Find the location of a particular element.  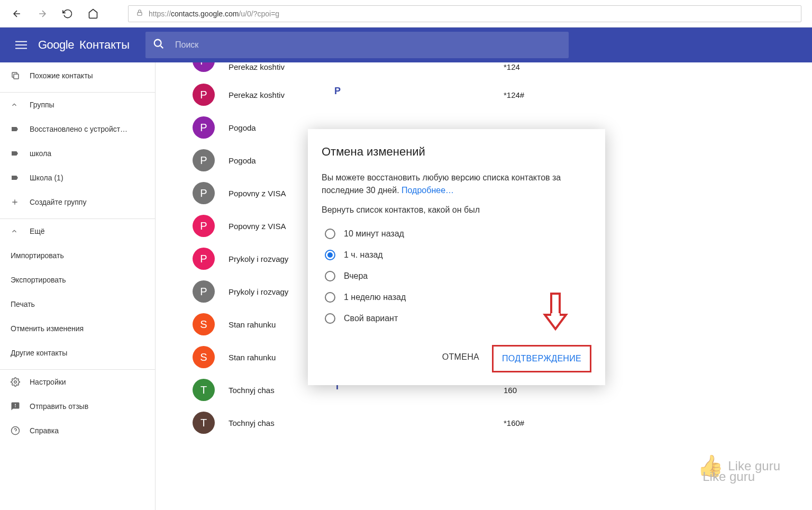

search-icon is located at coordinates (159, 45).